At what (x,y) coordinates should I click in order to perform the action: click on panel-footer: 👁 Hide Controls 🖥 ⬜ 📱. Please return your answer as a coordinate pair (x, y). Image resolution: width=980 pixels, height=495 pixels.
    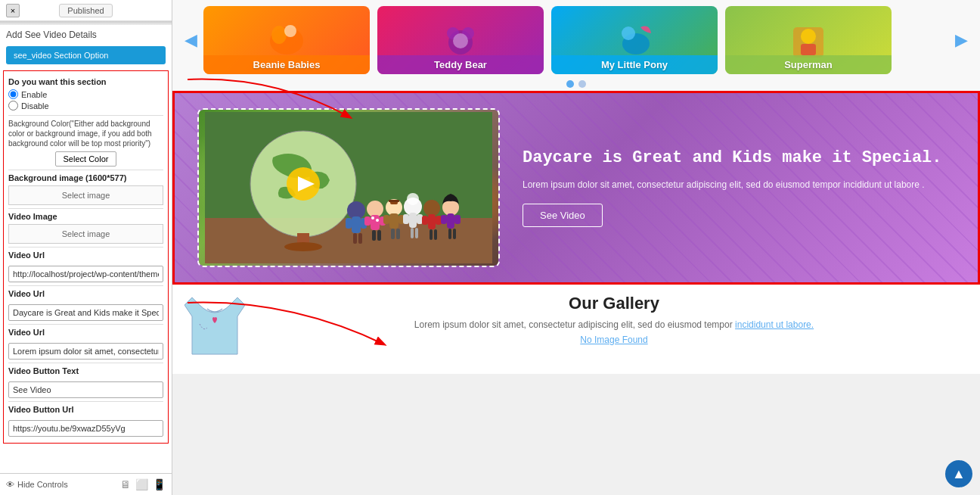
    Looking at the image, I should click on (86, 484).